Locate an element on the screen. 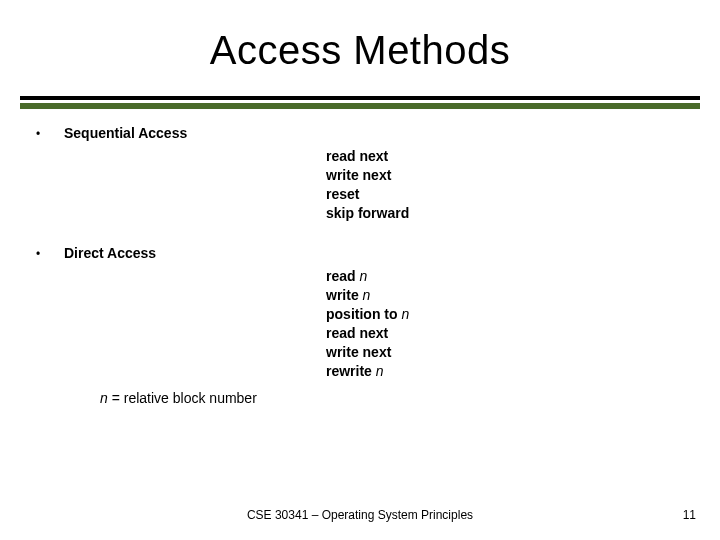  op-line: write n is located at coordinates (505, 296).